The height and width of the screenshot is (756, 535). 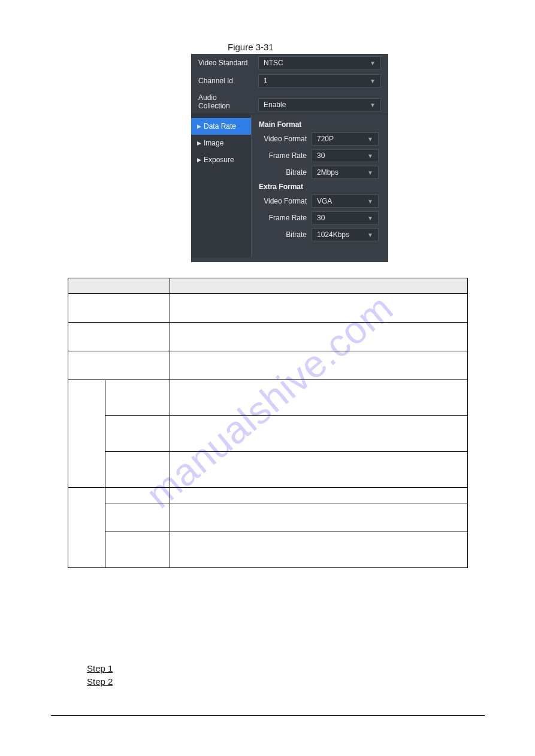 What do you see at coordinates (228, 81) in the screenshot?
I see `channel-id-label: Channel Id` at bounding box center [228, 81].